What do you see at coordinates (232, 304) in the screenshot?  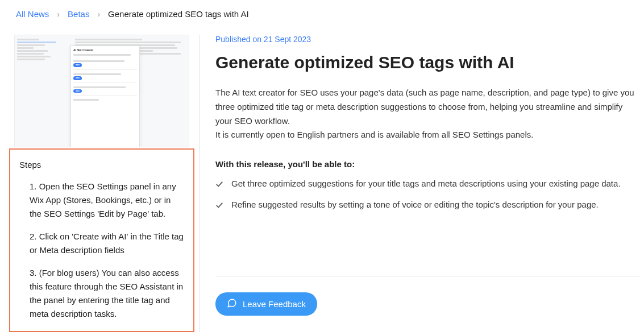 I see `comment-icon` at bounding box center [232, 304].